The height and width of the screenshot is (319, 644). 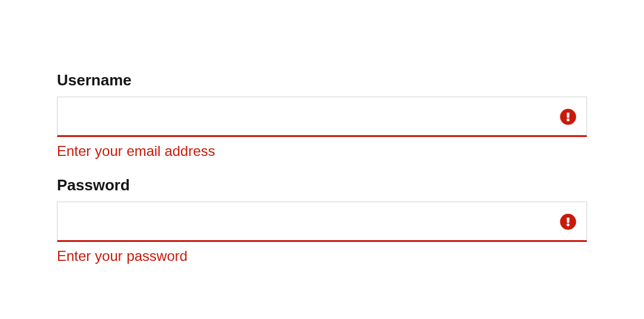 What do you see at coordinates (322, 256) in the screenshot?
I see `password-error-text: Enter your password` at bounding box center [322, 256].